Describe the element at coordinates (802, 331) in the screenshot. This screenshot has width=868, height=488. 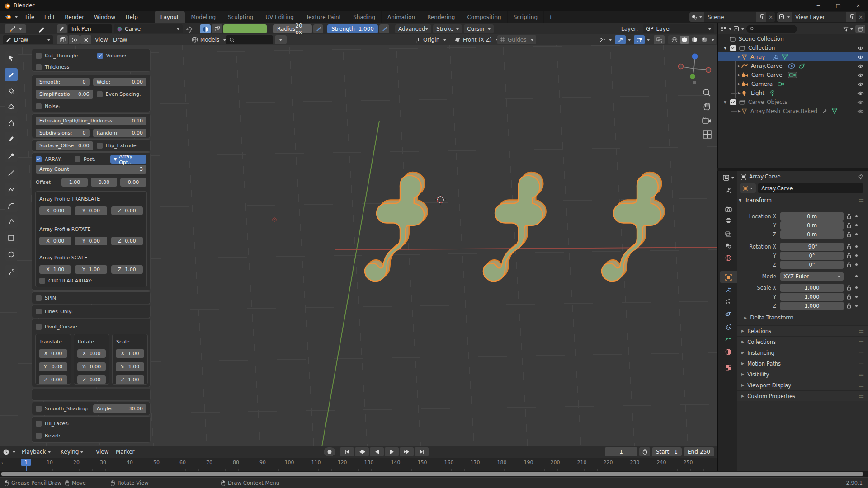
I see `section-relations: ▶Relations:::::` at that location.